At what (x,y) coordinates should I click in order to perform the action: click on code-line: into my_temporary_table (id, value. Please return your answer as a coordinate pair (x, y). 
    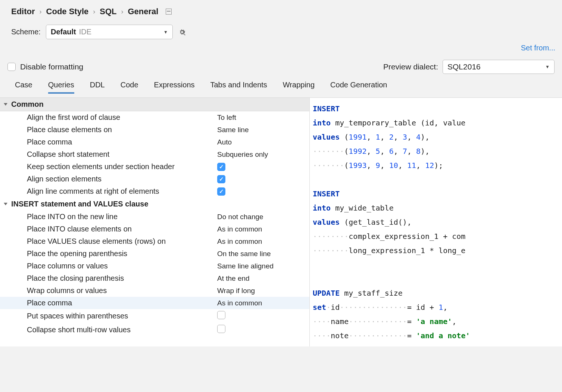
    Looking at the image, I should click on (436, 123).